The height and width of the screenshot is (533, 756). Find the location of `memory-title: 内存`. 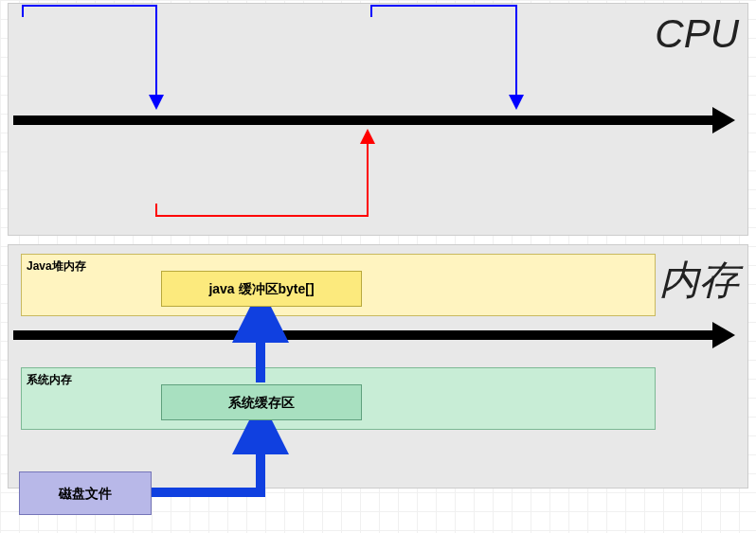

memory-title: 内存 is located at coordinates (699, 280).